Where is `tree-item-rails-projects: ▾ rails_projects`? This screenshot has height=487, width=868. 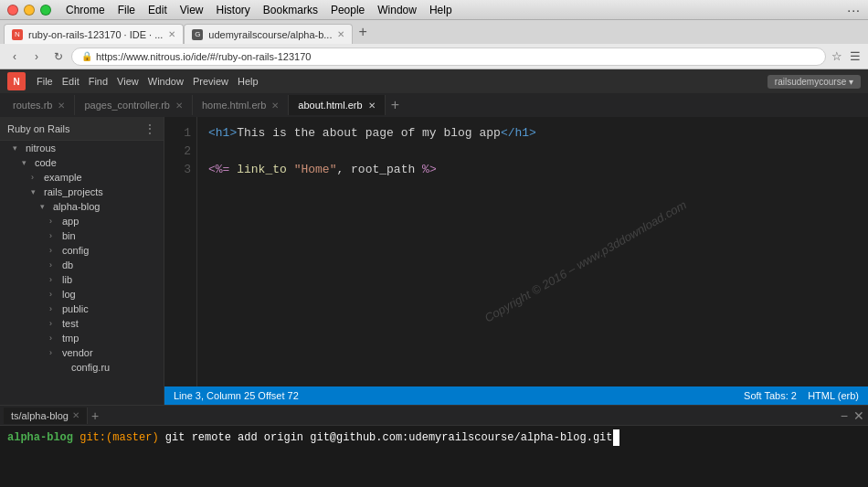 tree-item-rails-projects: ▾ rails_projects is located at coordinates (86, 192).